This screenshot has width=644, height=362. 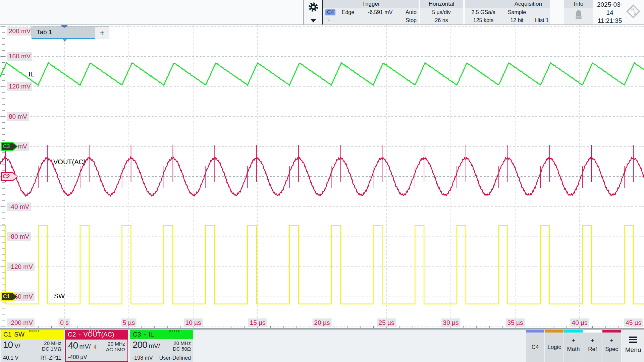 I want to click on horizontal-section: Horizontal 5 µs/div 26 ns, so click(x=441, y=12).